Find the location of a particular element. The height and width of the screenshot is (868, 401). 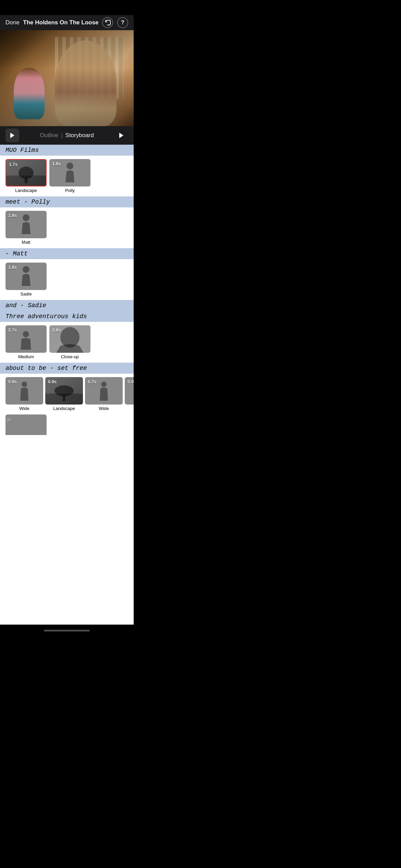

section-label-set-free: about to be - set free is located at coordinates (67, 368).